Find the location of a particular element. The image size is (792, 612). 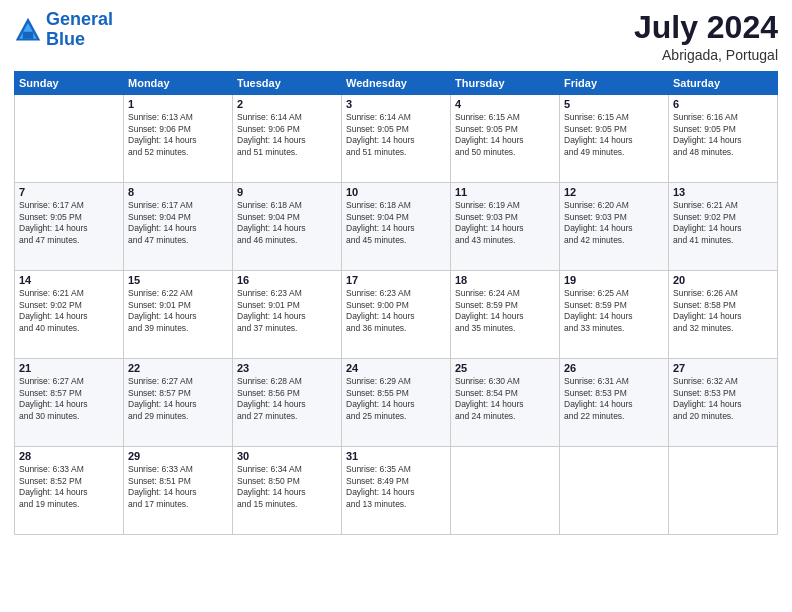

calendar-cell: 3Sunrise: 6:14 AMSunset: 9:05 PMDaylight… is located at coordinates (396, 139).